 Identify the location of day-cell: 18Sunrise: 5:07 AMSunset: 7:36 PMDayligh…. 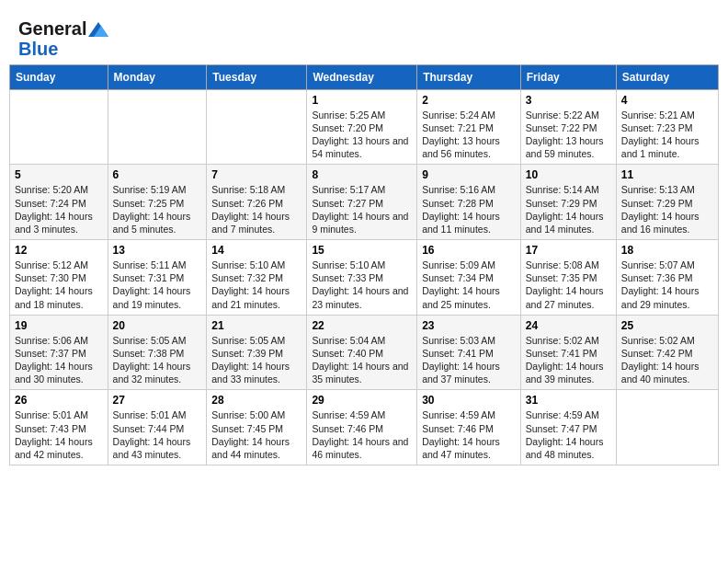
(667, 278).